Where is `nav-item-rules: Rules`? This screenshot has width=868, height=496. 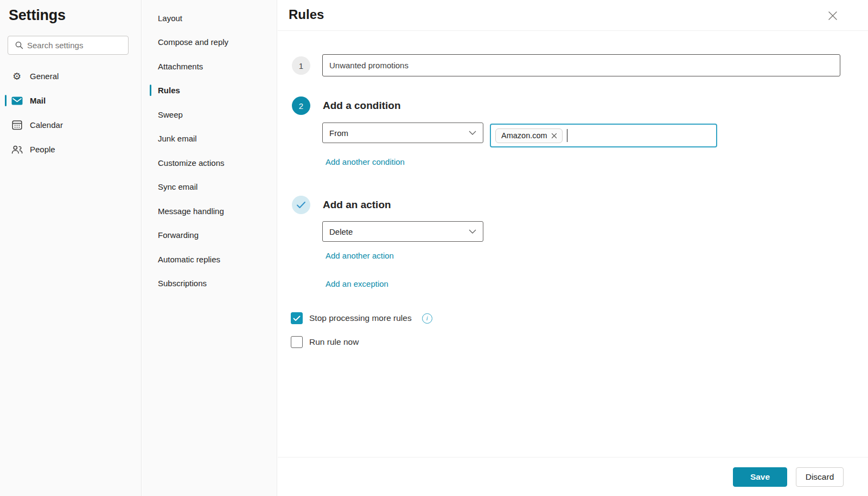
nav-item-rules: Rules is located at coordinates (209, 91).